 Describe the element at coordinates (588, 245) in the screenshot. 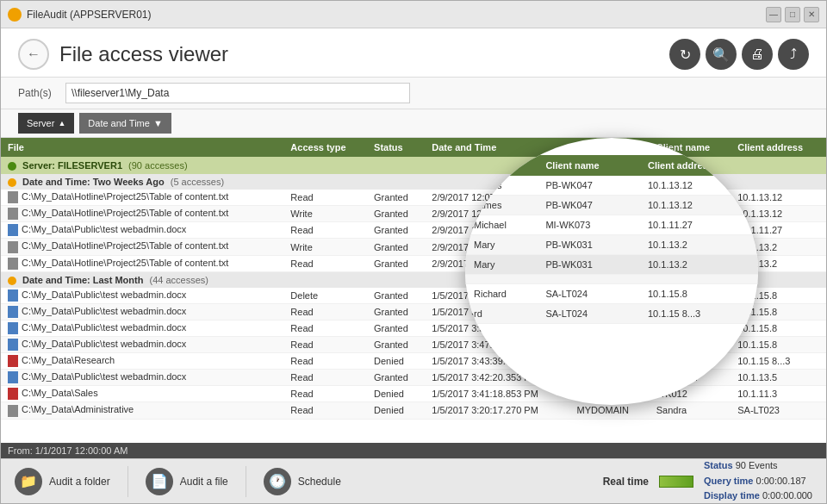

I see `popup-client: PB-WK031` at that location.